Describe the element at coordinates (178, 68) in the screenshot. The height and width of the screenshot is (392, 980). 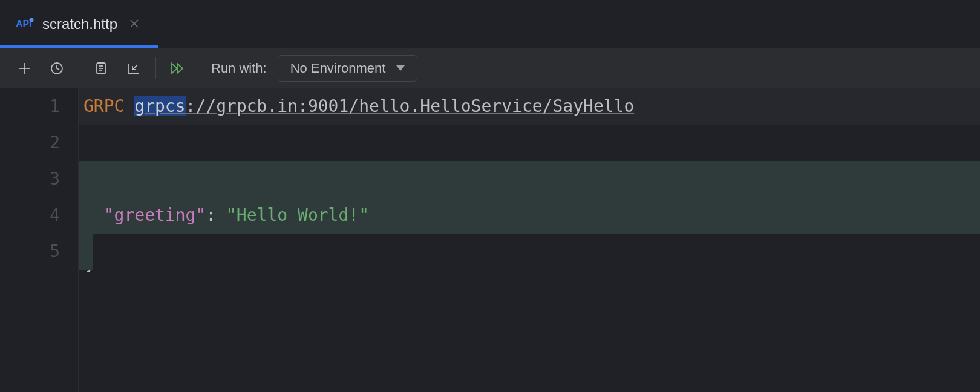
I see `run-button` at that location.